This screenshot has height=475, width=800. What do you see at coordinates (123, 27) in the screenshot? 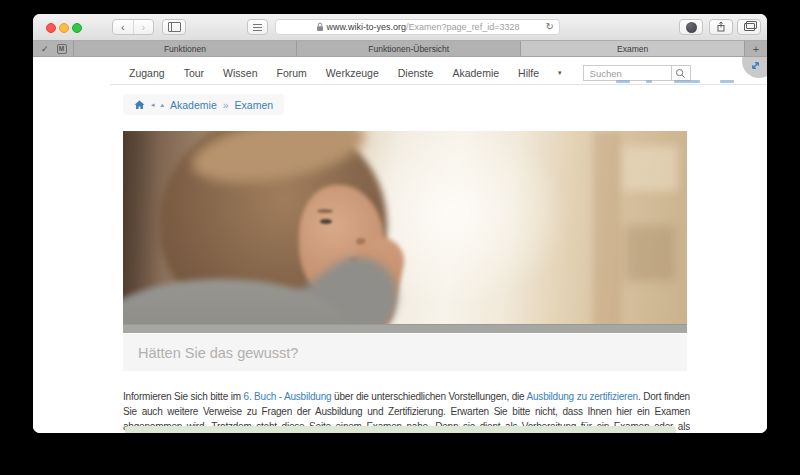
I see `back-button: ‹` at bounding box center [123, 27].